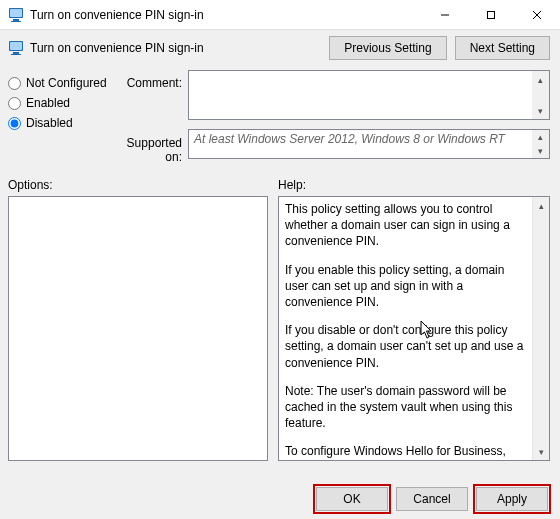 Image resolution: width=560 pixels, height=519 pixels. Describe the element at coordinates (512, 499) in the screenshot. I see `apply-button: Apply` at that location.